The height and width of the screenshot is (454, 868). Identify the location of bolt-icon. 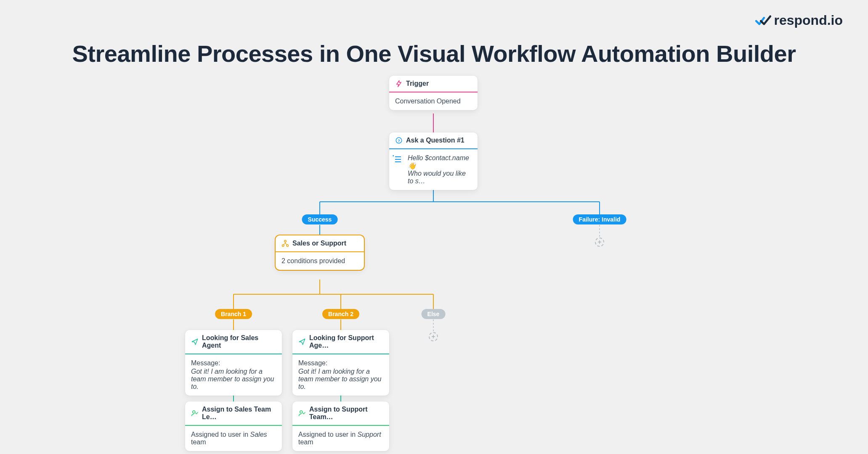
(399, 84).